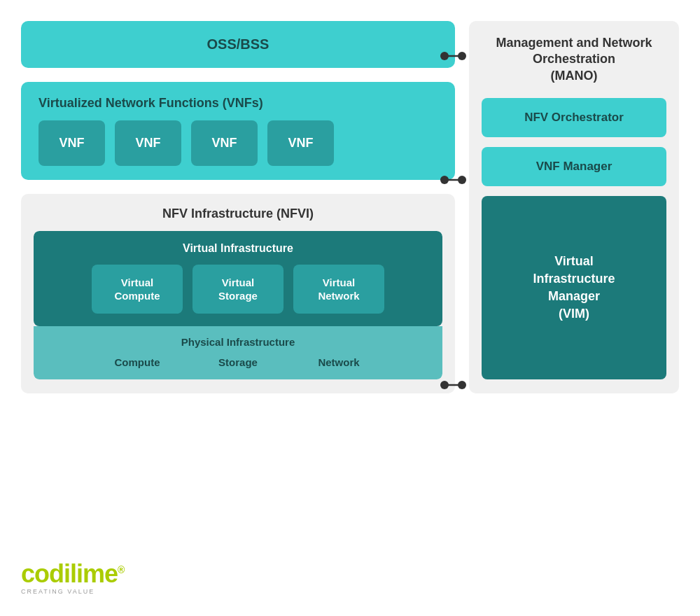 The image size is (700, 616). What do you see at coordinates (574, 118) in the screenshot?
I see `nfv-orchestrator-box: NFV Orchestrator` at bounding box center [574, 118].